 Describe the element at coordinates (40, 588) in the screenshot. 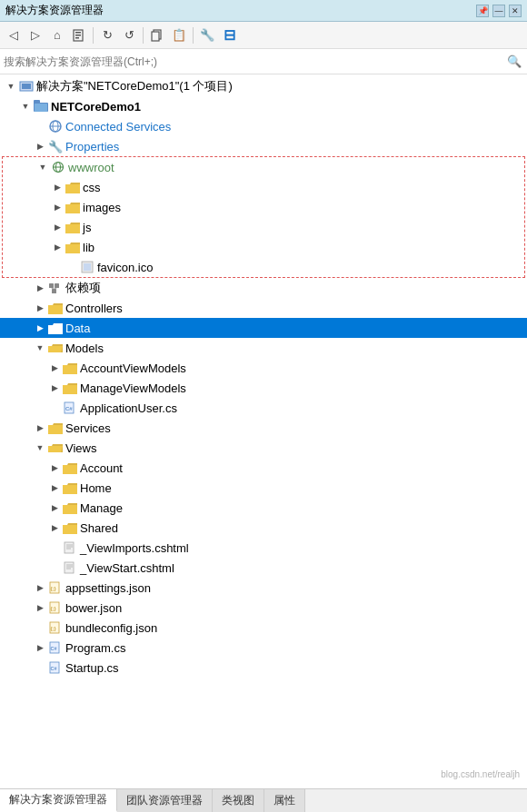

I see `appsettings-expand: ▶` at that location.